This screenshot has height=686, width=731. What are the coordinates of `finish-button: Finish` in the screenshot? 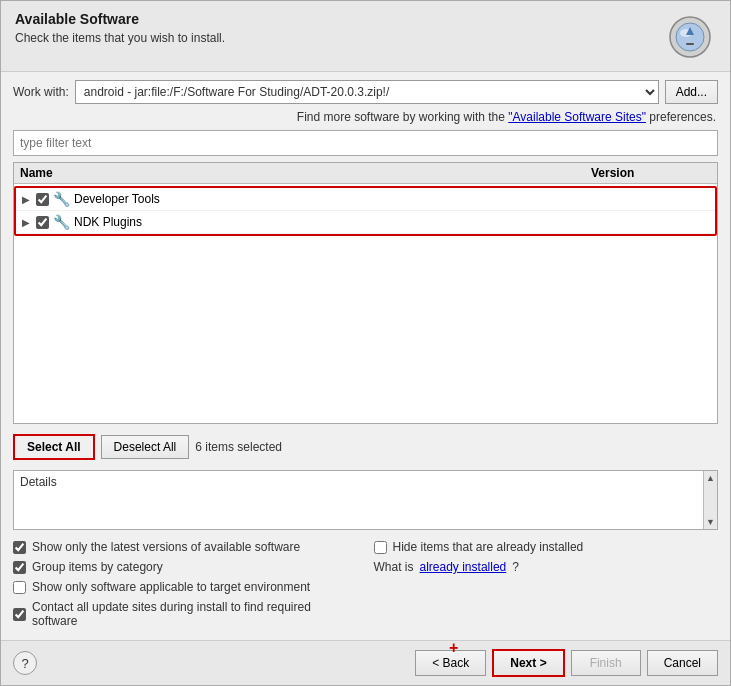 It's located at (606, 663).